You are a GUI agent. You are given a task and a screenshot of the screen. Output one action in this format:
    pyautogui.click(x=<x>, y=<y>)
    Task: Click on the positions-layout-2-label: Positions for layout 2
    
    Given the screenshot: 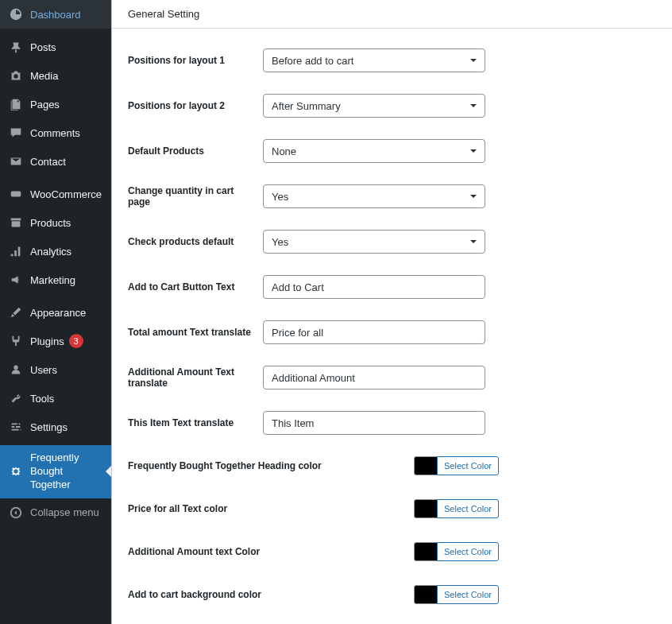 What is the action you would take?
    pyautogui.click(x=195, y=106)
    